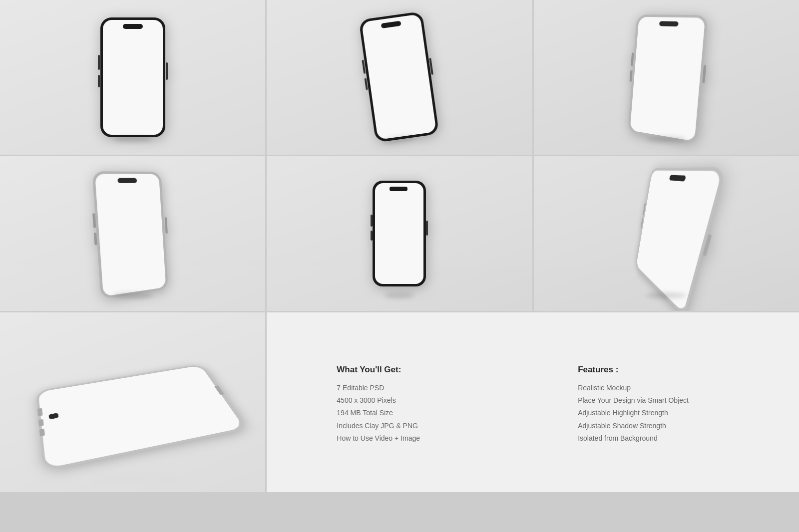  What do you see at coordinates (673, 426) in the screenshot?
I see `feature-item-4: Adjustable Shadow Strength` at bounding box center [673, 426].